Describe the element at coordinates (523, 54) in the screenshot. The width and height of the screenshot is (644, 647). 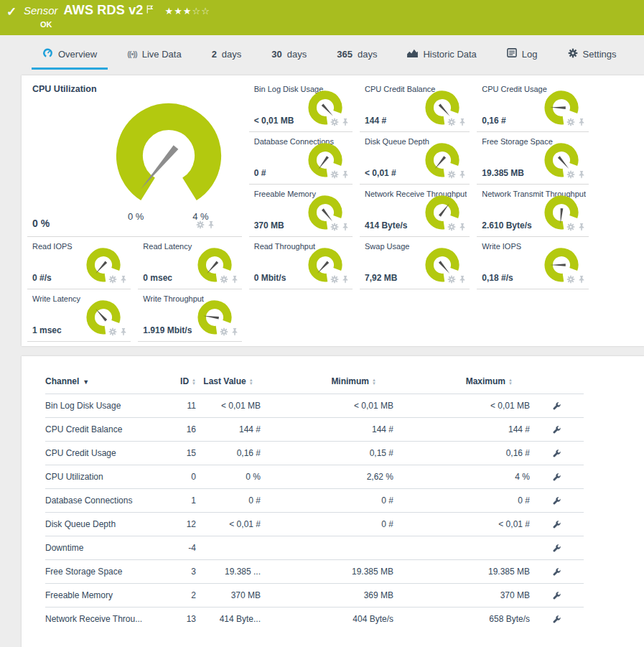
I see `tab-log: Log` at that location.